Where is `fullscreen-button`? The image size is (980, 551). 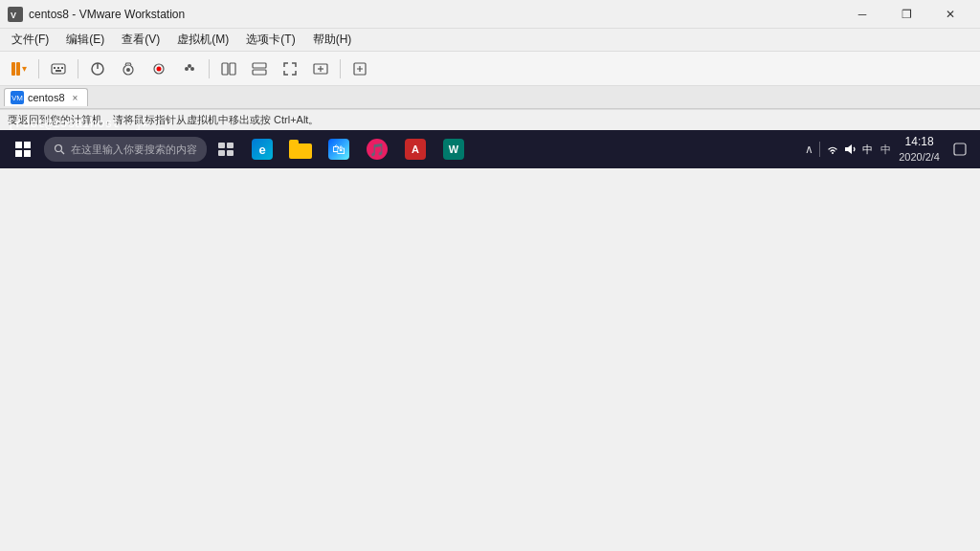
fullscreen-button is located at coordinates (290, 69).